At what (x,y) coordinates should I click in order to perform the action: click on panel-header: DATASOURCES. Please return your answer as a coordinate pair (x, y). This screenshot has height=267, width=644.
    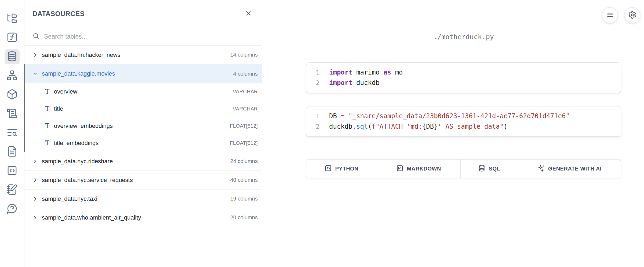
    Looking at the image, I should click on (143, 14).